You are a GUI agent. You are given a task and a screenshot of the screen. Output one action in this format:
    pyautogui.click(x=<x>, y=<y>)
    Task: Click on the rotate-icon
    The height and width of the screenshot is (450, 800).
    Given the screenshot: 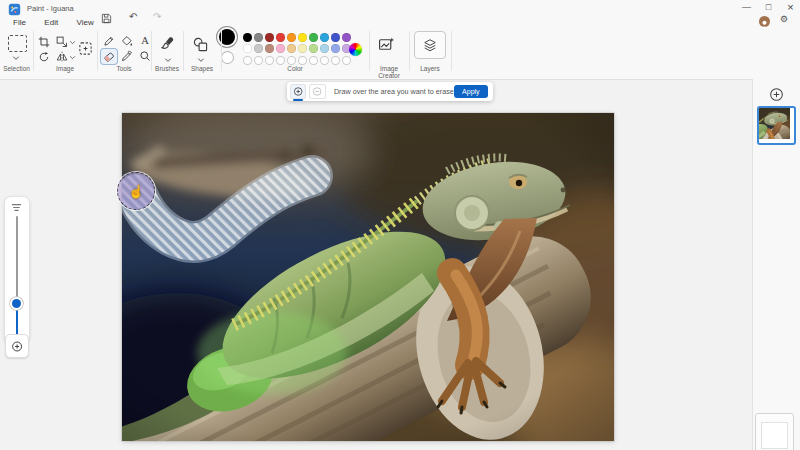 What is the action you would take?
    pyautogui.click(x=44, y=57)
    